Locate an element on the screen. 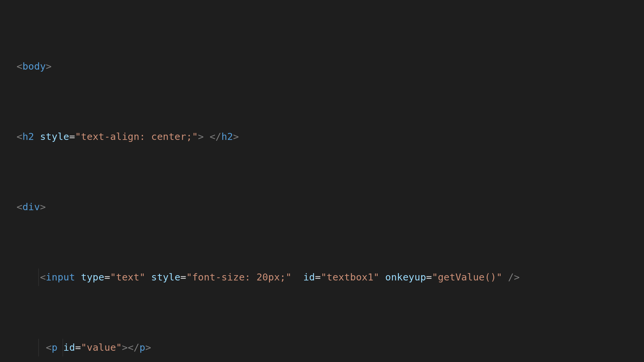 The height and width of the screenshot is (362, 644). attr-type: type is located at coordinates (93, 277).